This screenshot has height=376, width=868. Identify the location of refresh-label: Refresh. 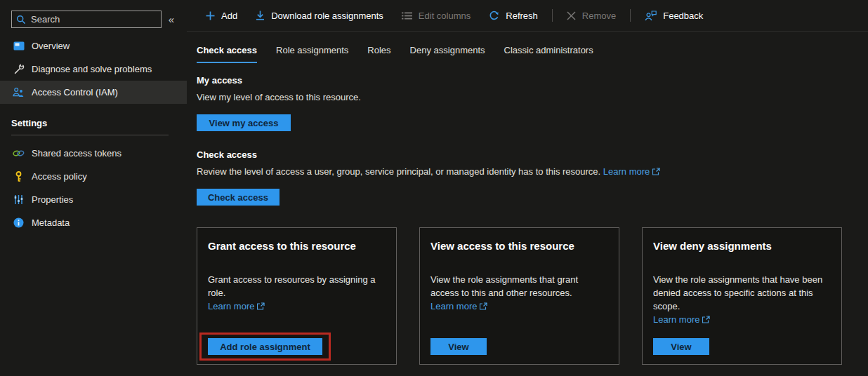
(522, 15).